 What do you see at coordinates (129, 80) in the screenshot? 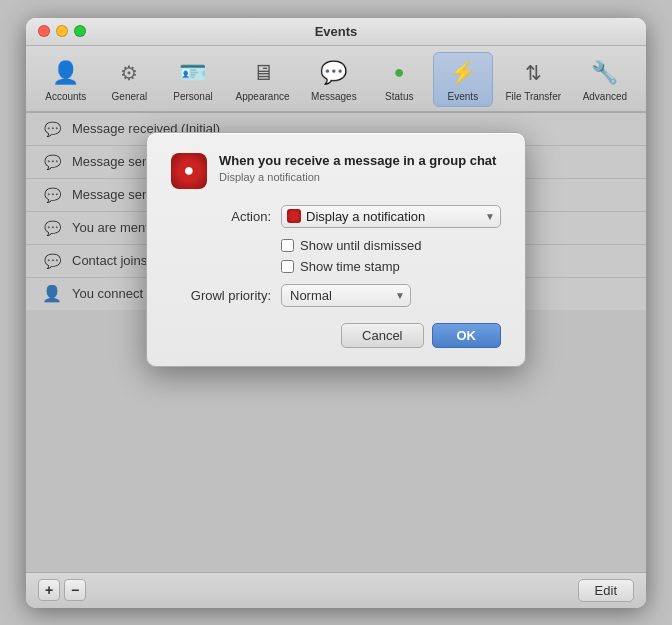
I see `toolbar-item-general: General` at bounding box center [129, 80].